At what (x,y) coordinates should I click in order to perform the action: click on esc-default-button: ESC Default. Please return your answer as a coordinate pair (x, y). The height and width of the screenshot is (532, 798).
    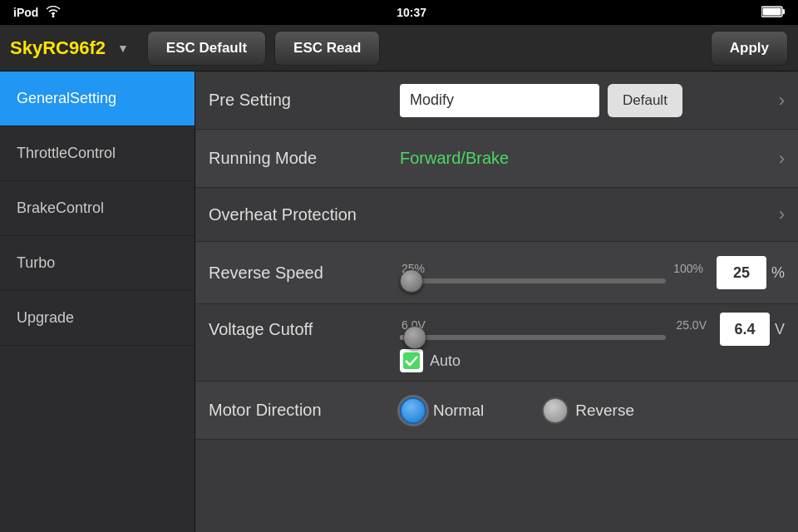
    Looking at the image, I should click on (206, 48).